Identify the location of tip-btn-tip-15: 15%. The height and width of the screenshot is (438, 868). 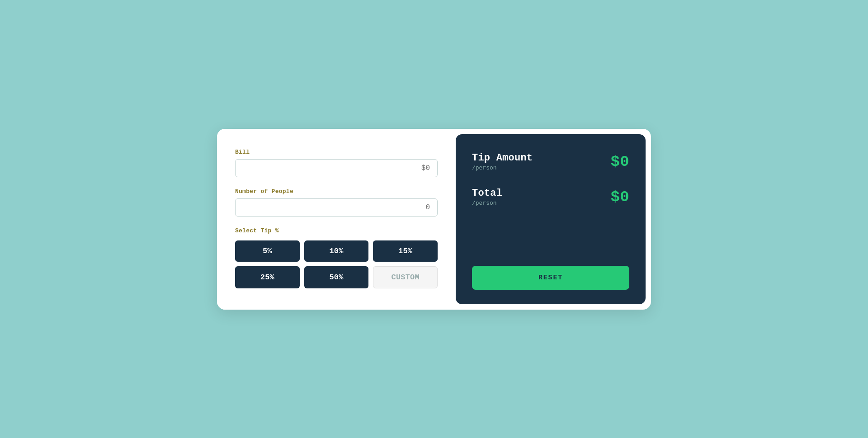
(405, 251).